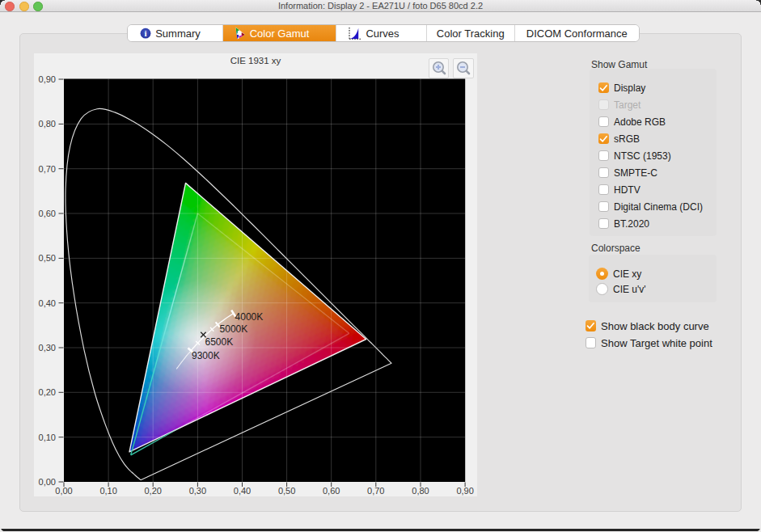 The height and width of the screenshot is (532, 761). What do you see at coordinates (146, 33) in the screenshot?
I see `svg-text: i` at bounding box center [146, 33].